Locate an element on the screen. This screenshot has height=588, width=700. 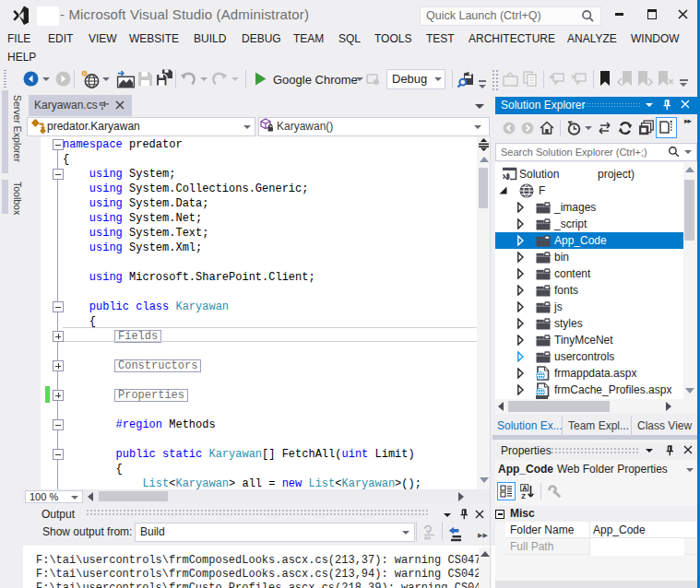
svg-text: Z is located at coordinates (524, 496).